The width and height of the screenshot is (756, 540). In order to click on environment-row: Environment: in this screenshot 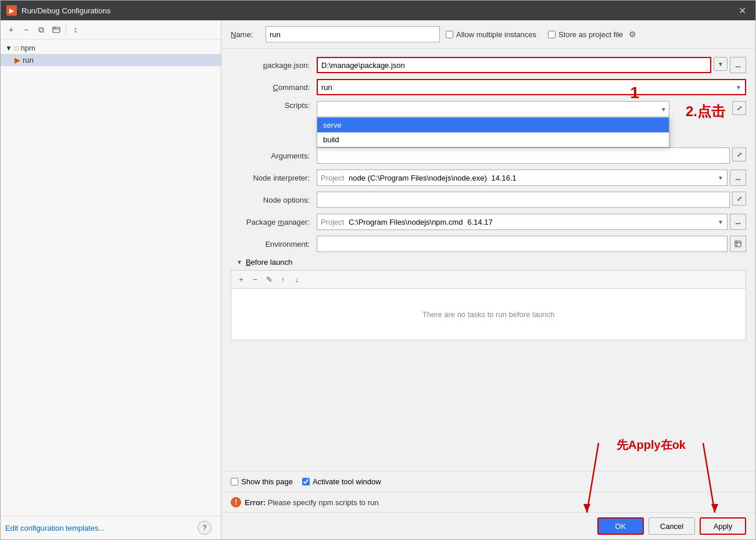, I will do `click(488, 244)`.